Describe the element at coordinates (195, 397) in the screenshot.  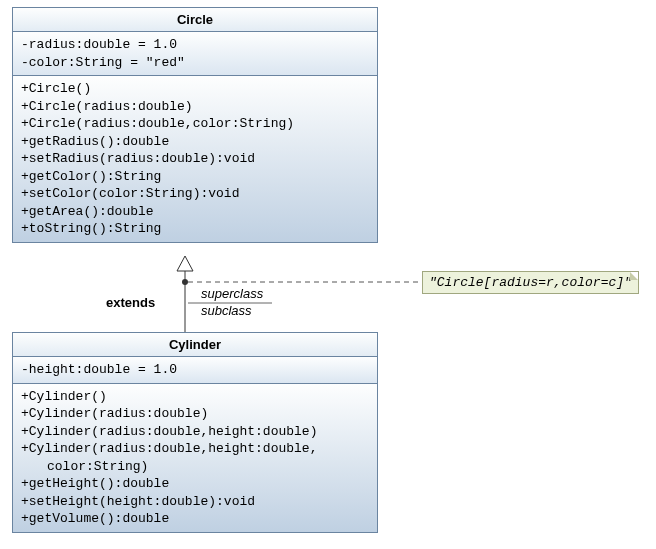
I see `uml-method: +Cylinder()` at that location.